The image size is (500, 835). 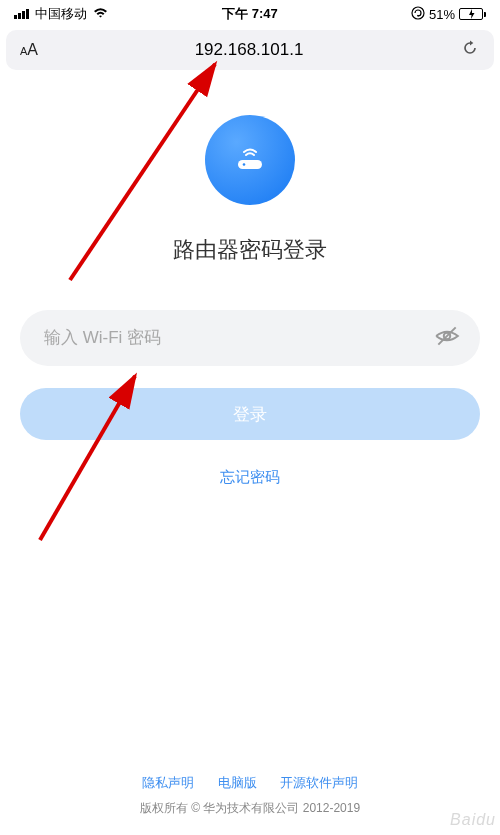 What do you see at coordinates (250, 14) in the screenshot?
I see `status-bar: 中国移动 下午 7:47 51%` at bounding box center [250, 14].